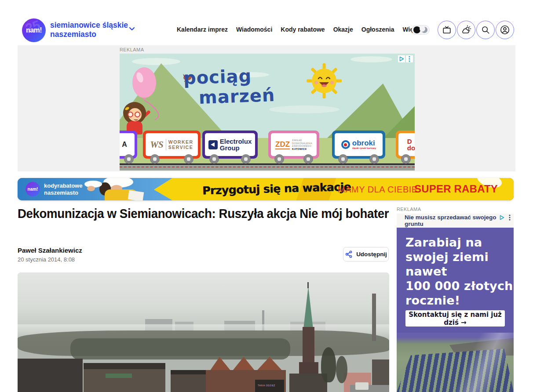  I want to click on logo-text: nam!, so click(34, 30).